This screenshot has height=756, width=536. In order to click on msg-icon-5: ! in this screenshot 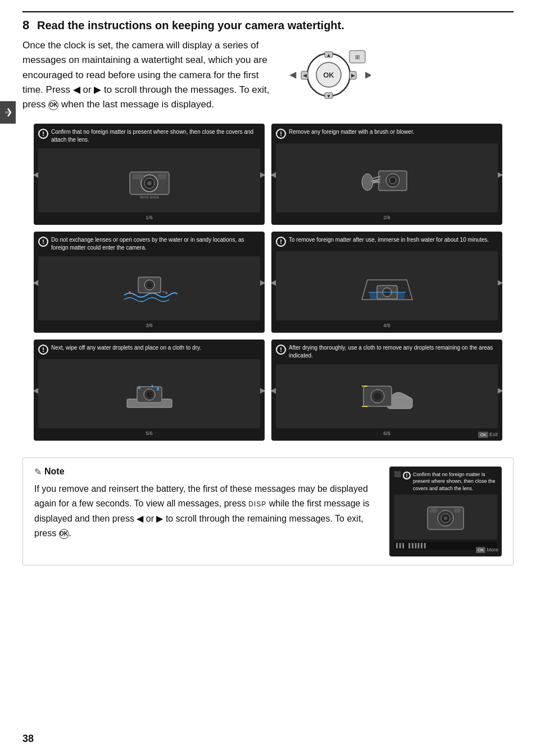, I will do `click(43, 350)`.